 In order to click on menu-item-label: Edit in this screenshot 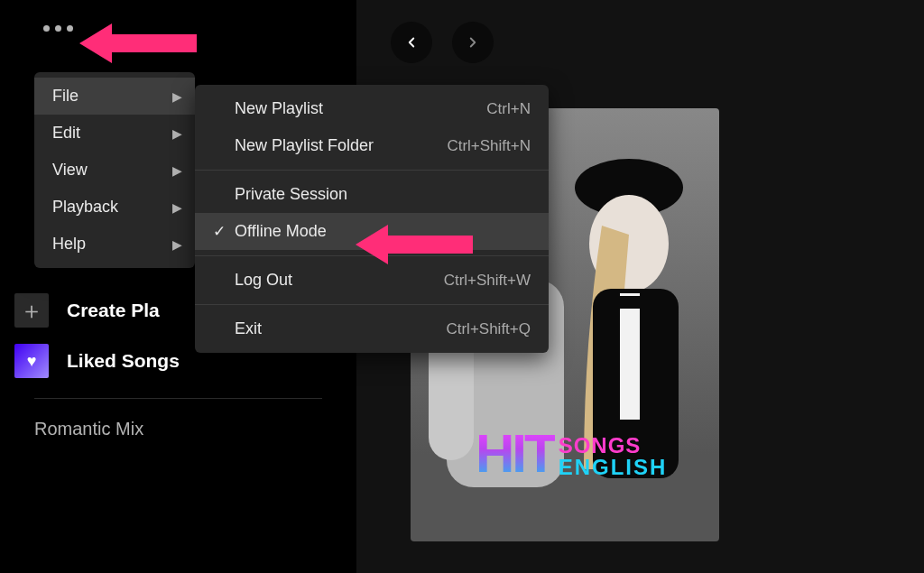, I will do `click(67, 134)`.